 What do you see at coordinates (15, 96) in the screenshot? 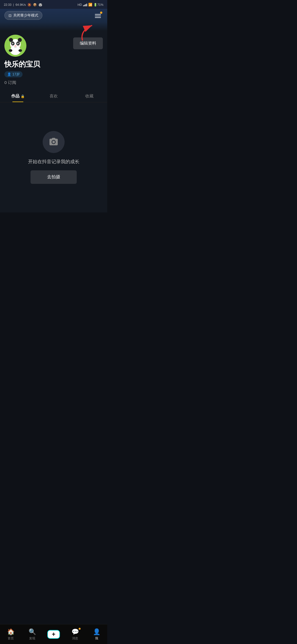
I see `tab-works-label: 作品` at bounding box center [15, 96].